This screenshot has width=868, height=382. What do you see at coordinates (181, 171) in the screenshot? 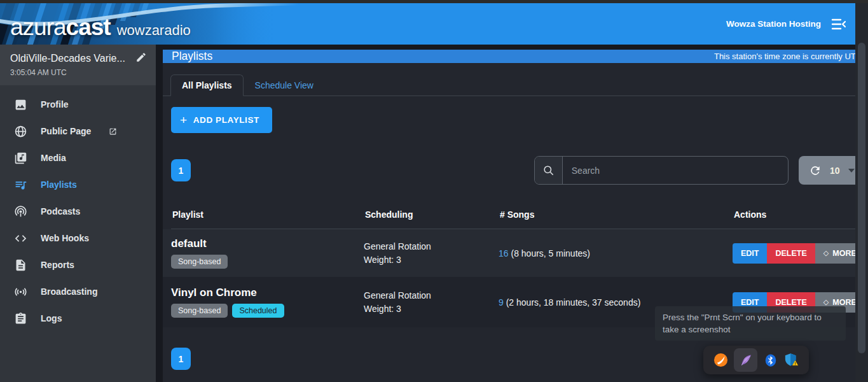
I see `pagination-page-1-top: 1` at bounding box center [181, 171].